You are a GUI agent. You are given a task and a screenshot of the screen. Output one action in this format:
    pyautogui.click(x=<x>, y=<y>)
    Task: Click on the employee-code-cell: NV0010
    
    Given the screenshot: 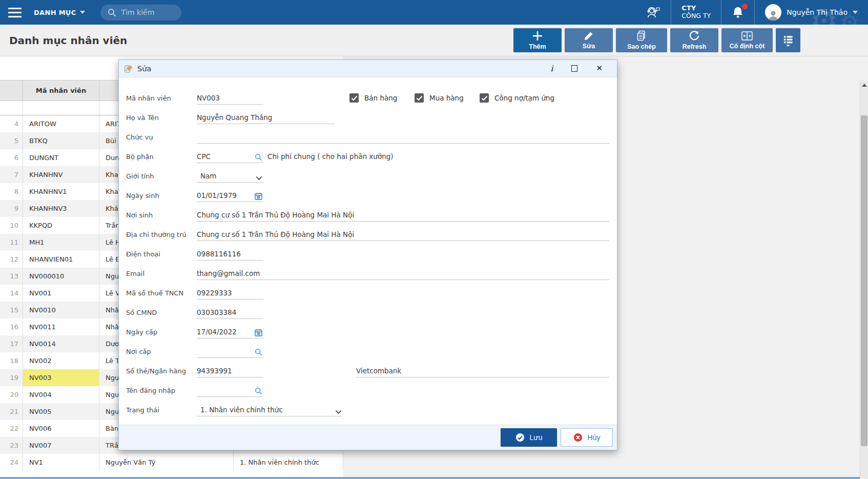 What is the action you would take?
    pyautogui.click(x=61, y=310)
    